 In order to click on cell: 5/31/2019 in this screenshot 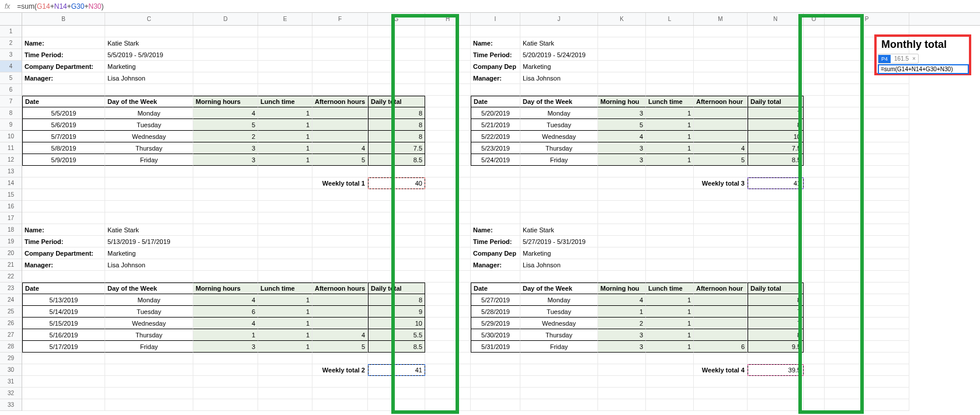, I will do `click(495, 347)`.